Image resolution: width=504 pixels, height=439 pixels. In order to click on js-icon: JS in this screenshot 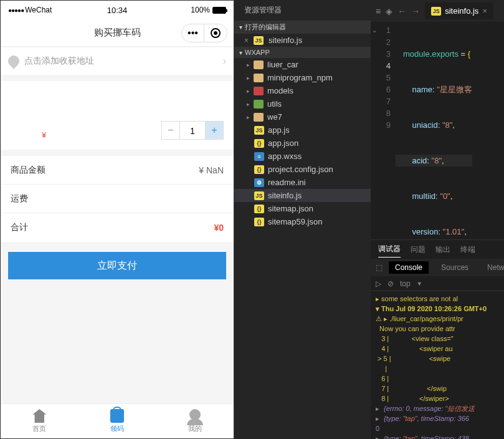, I will do `click(259, 130)`.